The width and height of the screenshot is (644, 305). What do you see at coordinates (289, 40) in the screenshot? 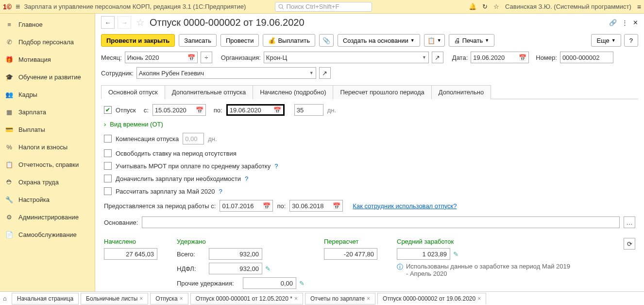
I see `pay-button: 💰Выплатить` at bounding box center [289, 40].